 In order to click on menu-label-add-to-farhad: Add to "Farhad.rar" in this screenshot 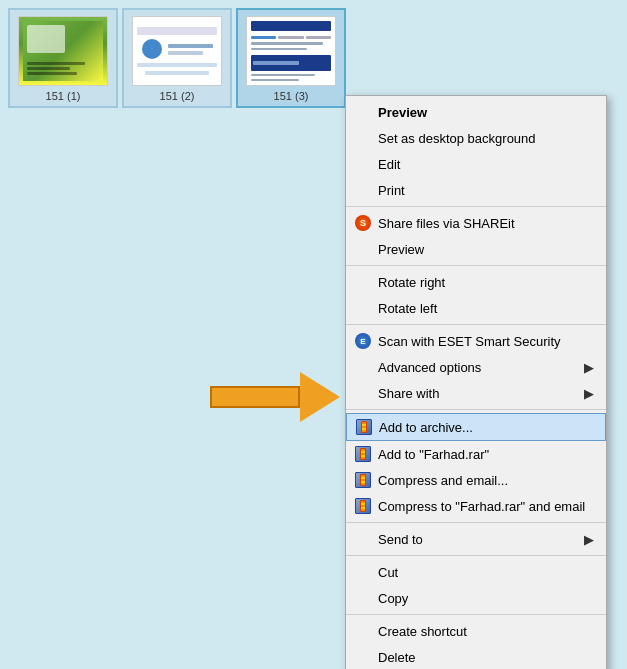, I will do `click(486, 454)`.